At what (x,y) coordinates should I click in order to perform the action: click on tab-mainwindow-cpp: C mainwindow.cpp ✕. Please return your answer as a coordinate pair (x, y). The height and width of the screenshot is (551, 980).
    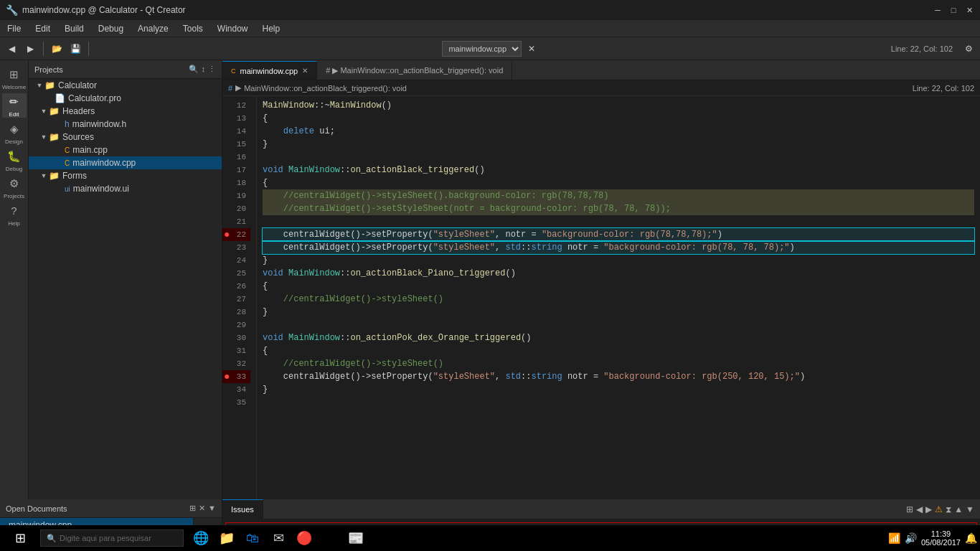
    Looking at the image, I should click on (270, 70).